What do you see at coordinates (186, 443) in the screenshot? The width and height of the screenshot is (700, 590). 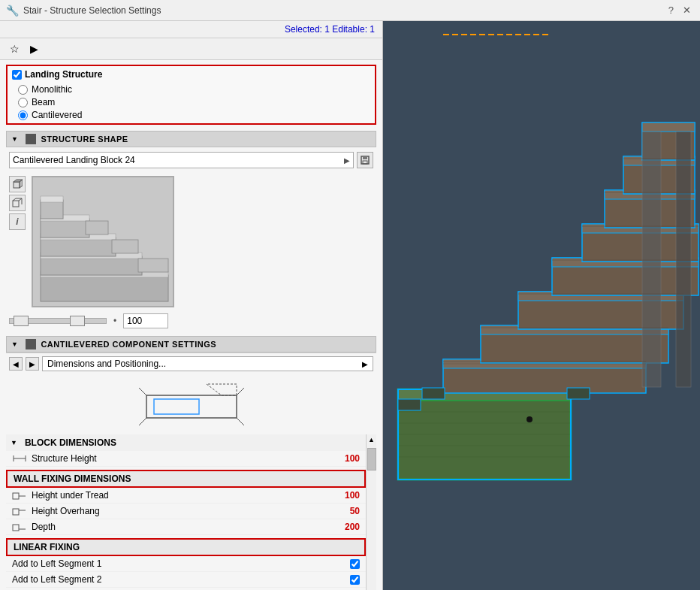 I see `block-dimensions-header: ▼ BLOCK DIMENSIONS` at bounding box center [186, 443].